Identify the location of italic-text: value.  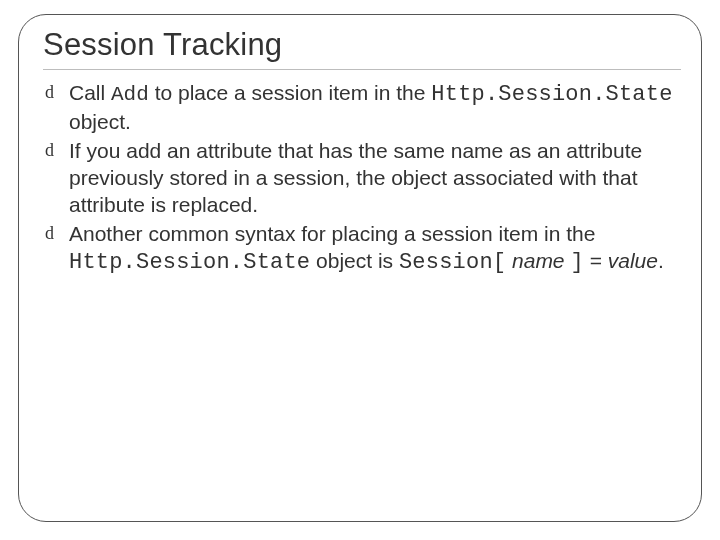
(633, 260).